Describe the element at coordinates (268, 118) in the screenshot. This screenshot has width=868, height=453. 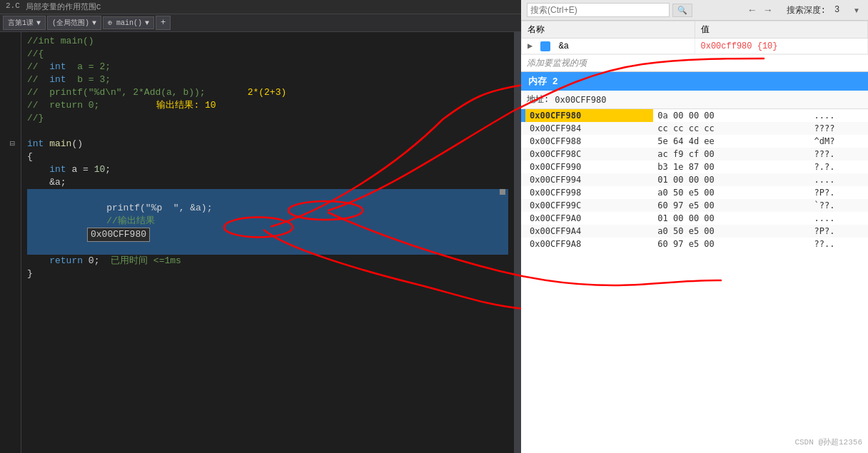
I see `code-line: //}` at that location.